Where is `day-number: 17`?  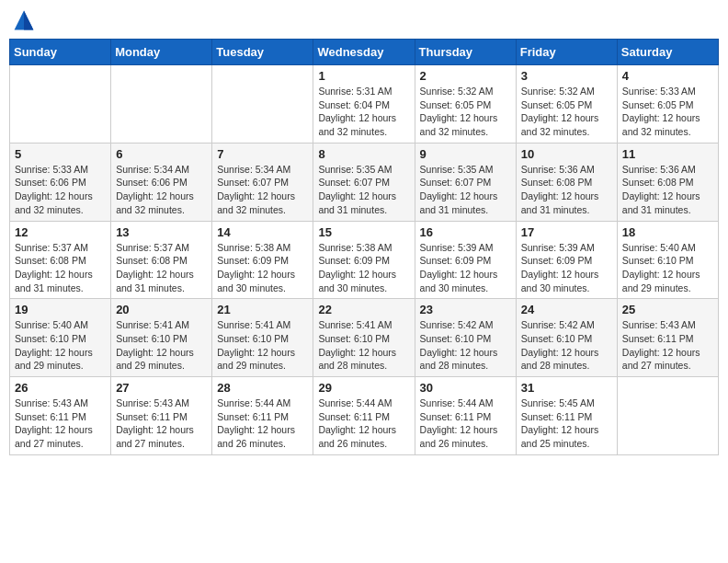
day-number: 17 is located at coordinates (566, 232).